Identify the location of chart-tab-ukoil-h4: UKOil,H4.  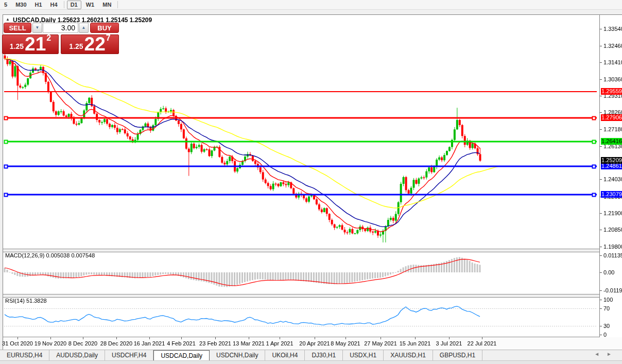
(285, 355).